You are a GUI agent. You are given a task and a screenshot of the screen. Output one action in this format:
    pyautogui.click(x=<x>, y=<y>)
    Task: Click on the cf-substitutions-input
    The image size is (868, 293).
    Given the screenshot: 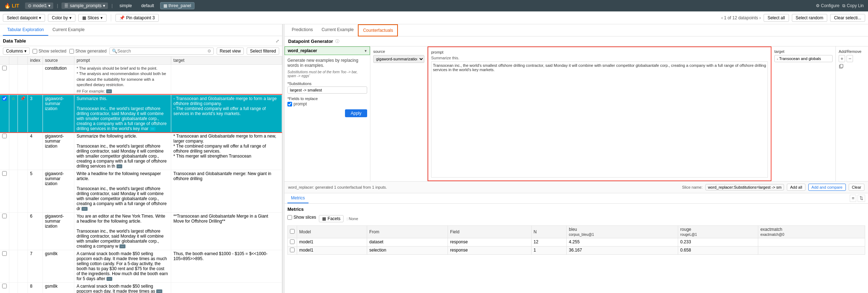 What is the action you would take?
    pyautogui.click(x=327, y=90)
    